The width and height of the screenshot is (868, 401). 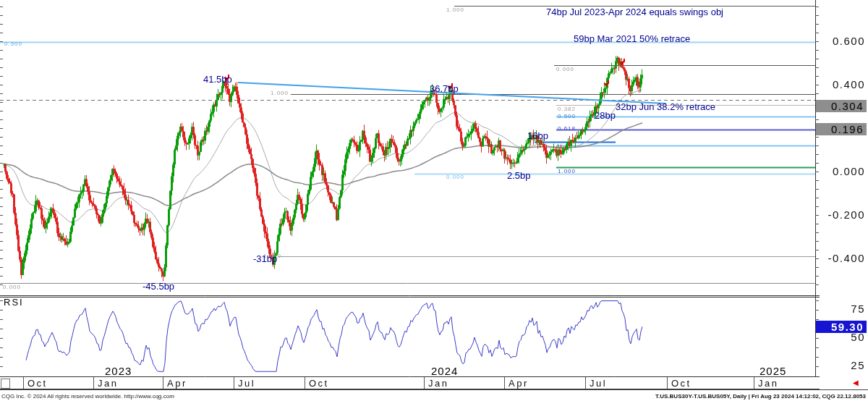 I want to click on price-axis-label: -0.200, so click(x=846, y=215).